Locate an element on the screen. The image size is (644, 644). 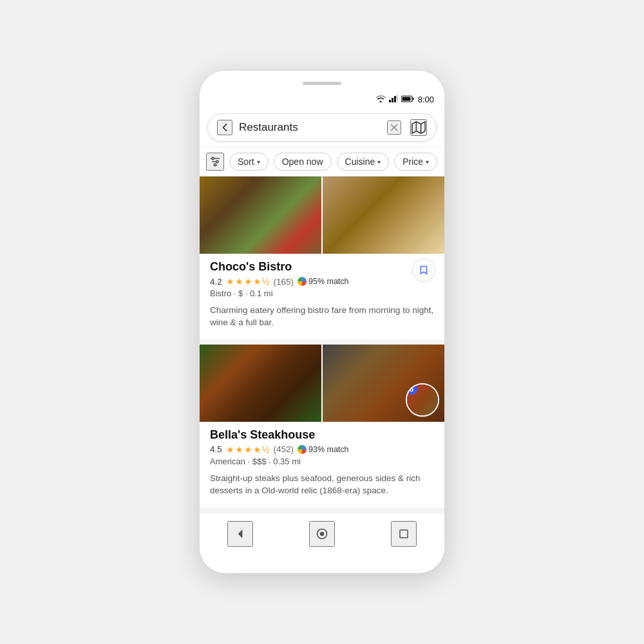
chocos-rating-row: 4.2 ★ ★ ★ ★ ½ (165) 95% match is located at coordinates (322, 281).